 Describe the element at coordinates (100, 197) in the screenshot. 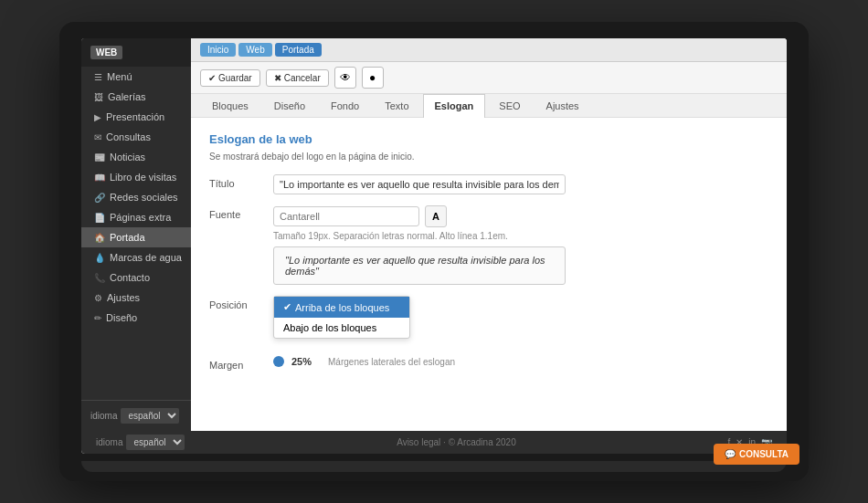

I see `sidebar-icon-redes-sociales: 🔗` at that location.